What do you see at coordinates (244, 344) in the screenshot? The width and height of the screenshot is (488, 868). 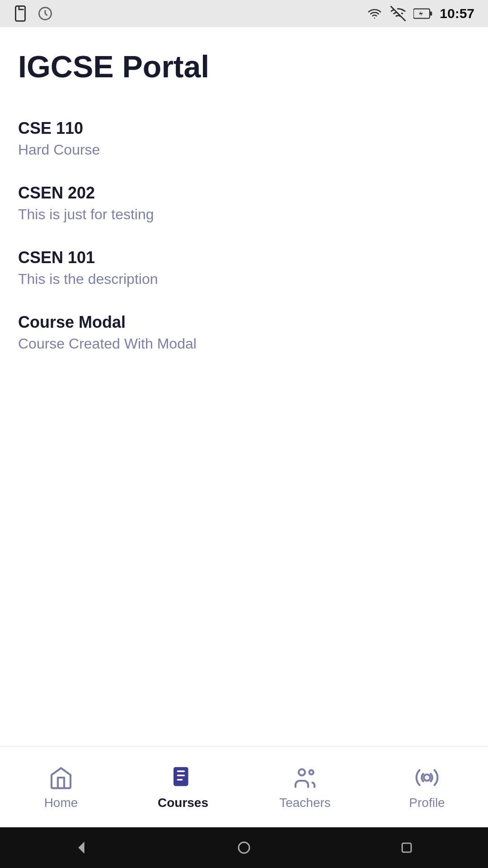 I see `course-desc-4: Course Created With Modal` at bounding box center [244, 344].